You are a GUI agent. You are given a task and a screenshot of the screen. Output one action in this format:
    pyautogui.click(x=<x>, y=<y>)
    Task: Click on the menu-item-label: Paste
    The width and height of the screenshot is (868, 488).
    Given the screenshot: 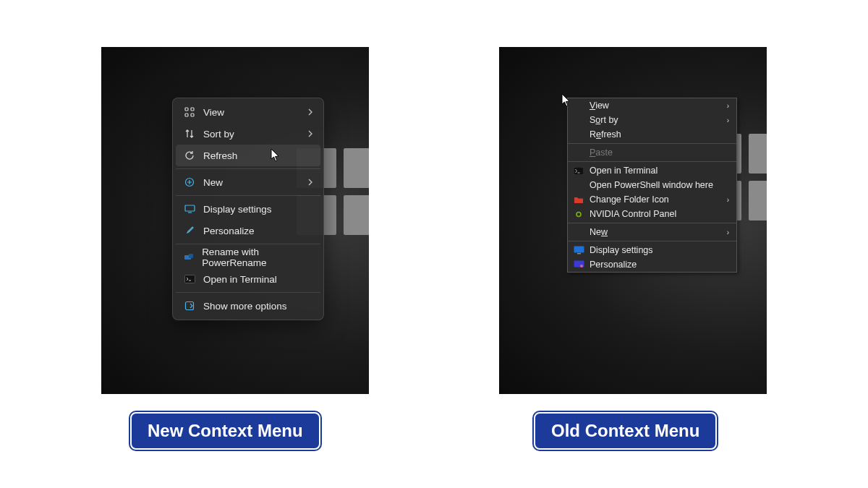 What is the action you would take?
    pyautogui.click(x=601, y=153)
    